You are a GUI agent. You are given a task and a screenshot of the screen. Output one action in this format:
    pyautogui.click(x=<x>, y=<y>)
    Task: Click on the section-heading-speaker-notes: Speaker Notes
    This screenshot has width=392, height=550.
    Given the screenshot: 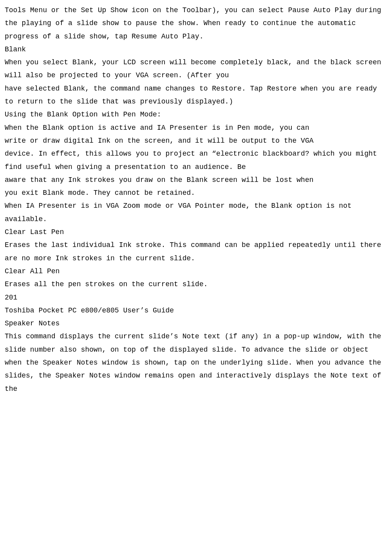 What is the action you would take?
    pyautogui.click(x=196, y=324)
    